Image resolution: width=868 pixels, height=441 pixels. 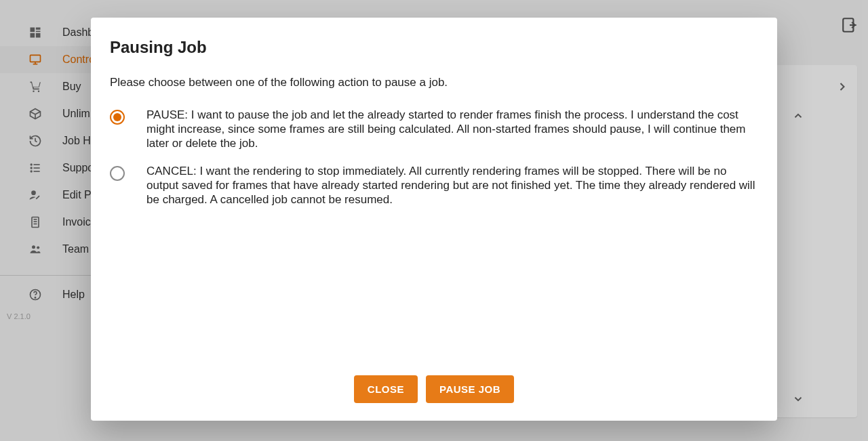 What do you see at coordinates (434, 186) in the screenshot?
I see `option-cancel: CANCEL: I want the rendering to stop imm…` at bounding box center [434, 186].